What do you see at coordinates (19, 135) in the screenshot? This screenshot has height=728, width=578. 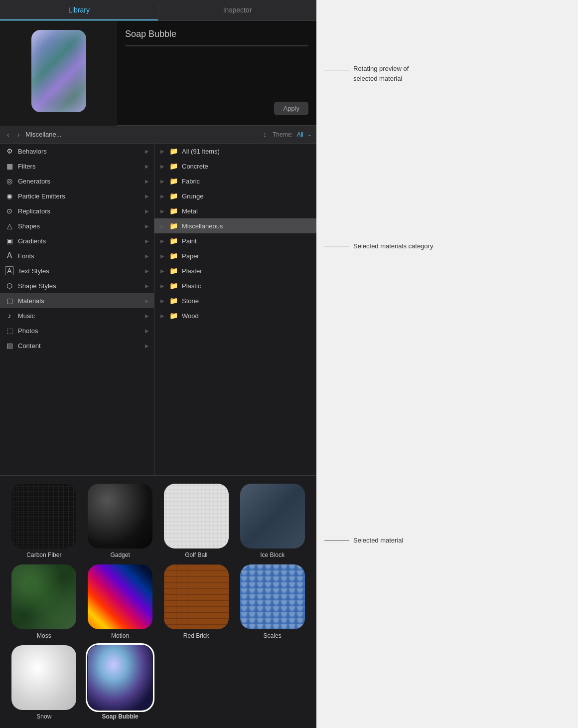 I see `forward-button: ›` at bounding box center [19, 135].